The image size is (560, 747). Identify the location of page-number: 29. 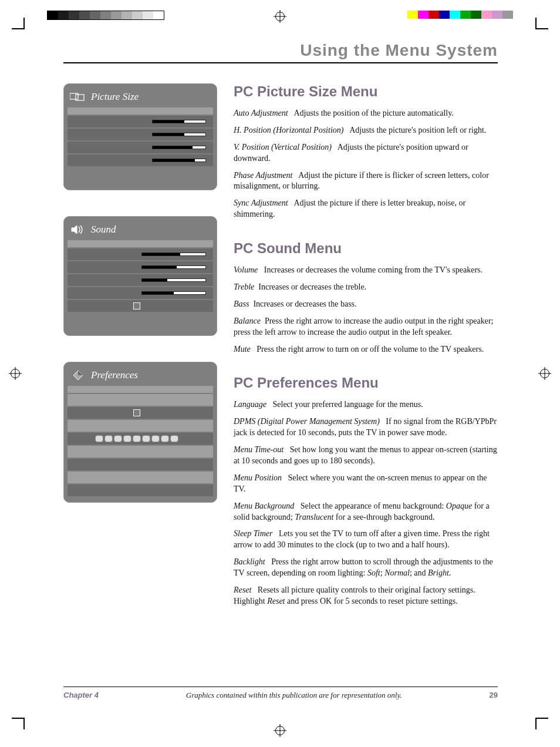
(494, 695).